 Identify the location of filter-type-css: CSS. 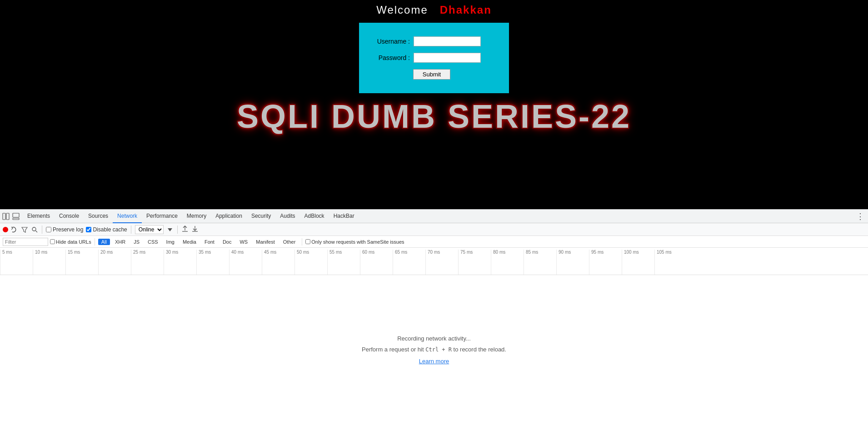
(153, 242).